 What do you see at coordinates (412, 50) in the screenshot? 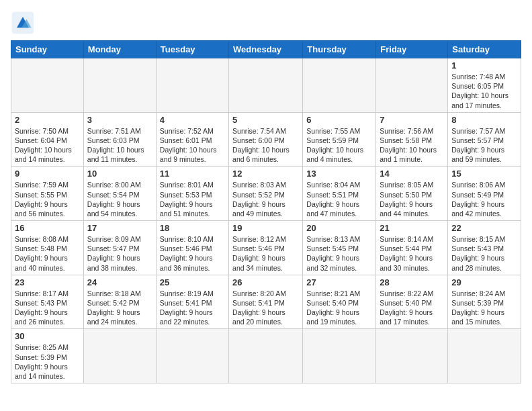
I see `weekday-header-friday: Friday` at bounding box center [412, 50].